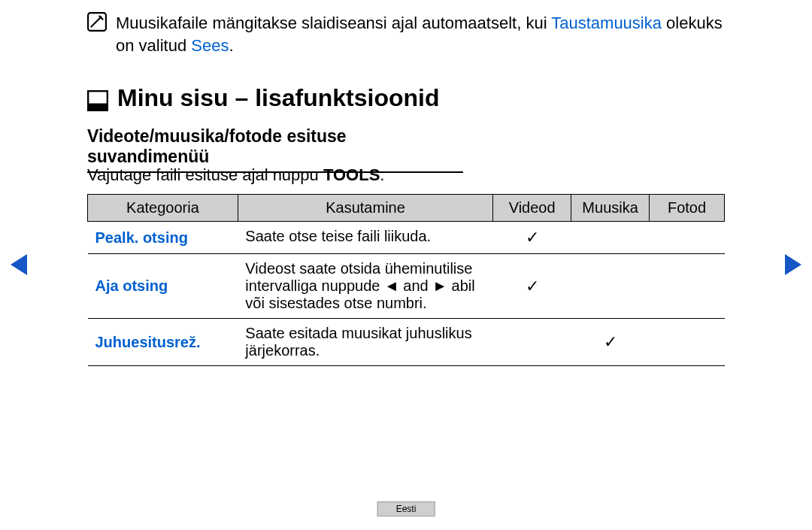  What do you see at coordinates (163, 238) in the screenshot?
I see `cell-category: Pealk. otsing` at bounding box center [163, 238].